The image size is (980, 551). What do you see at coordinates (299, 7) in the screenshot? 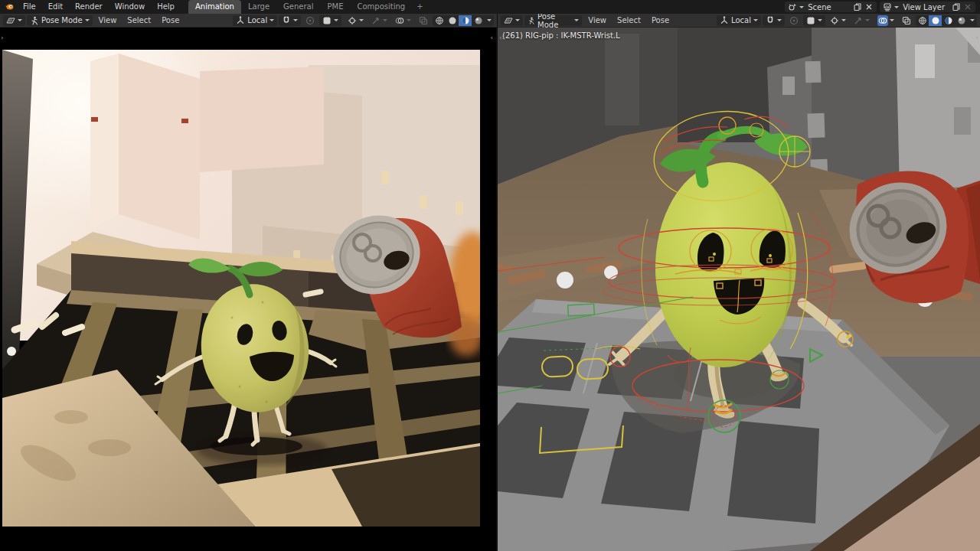
I see `tab-general: General` at bounding box center [299, 7].